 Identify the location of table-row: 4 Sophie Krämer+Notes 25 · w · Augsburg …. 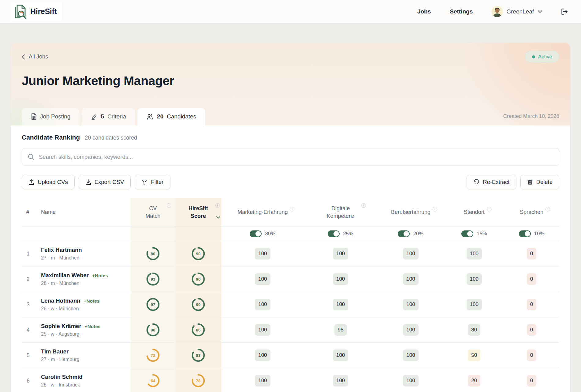
(291, 330).